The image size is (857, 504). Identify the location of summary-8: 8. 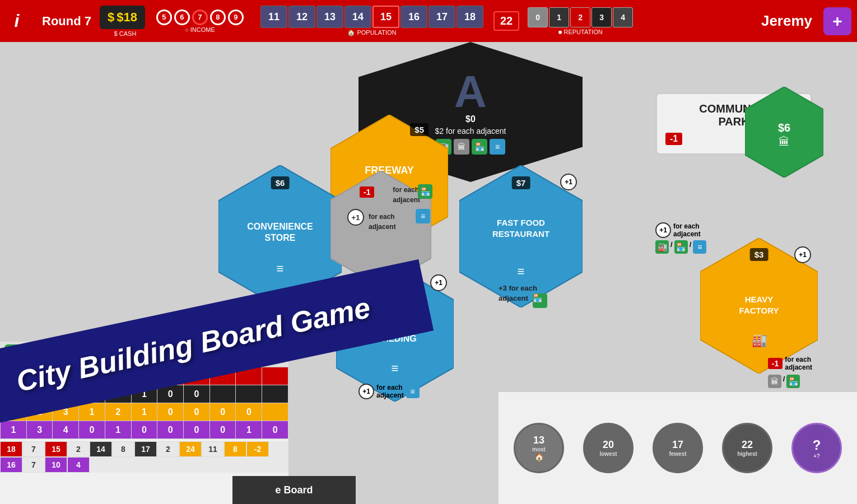
(123, 449).